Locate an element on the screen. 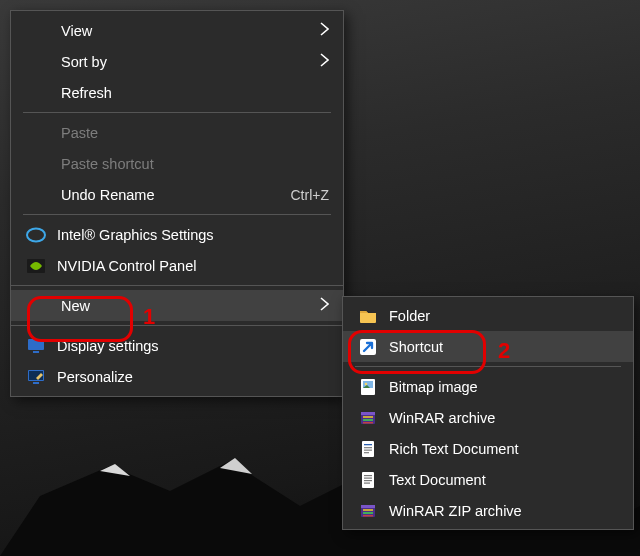  submenu-rtf: Rich Text Document is located at coordinates (488, 448).